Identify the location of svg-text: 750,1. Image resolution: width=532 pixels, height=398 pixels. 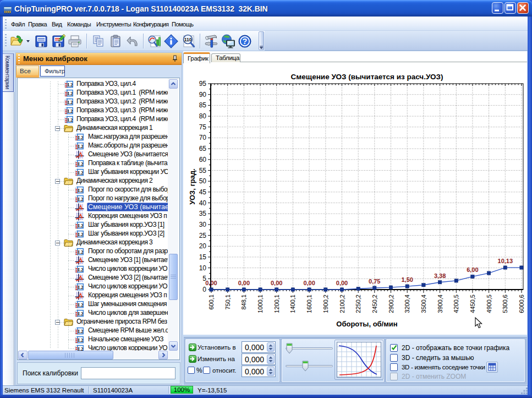
(228, 302).